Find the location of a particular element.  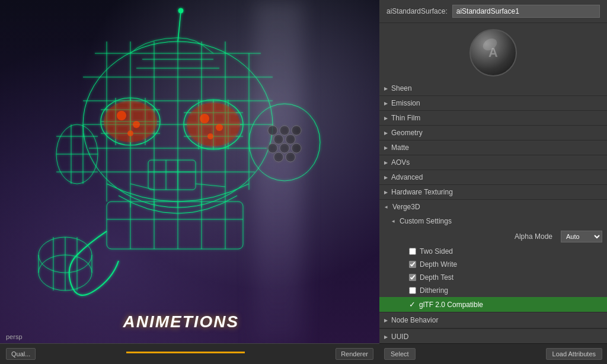

advanced-label: Advanced is located at coordinates (407, 177).